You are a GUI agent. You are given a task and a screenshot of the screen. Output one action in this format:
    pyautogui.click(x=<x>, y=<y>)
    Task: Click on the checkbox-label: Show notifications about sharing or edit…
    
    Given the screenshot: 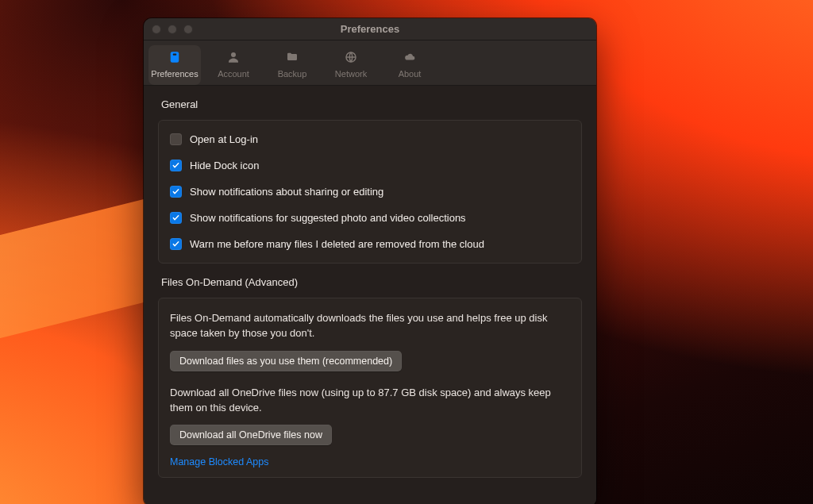 What is the action you would take?
    pyautogui.click(x=287, y=192)
    